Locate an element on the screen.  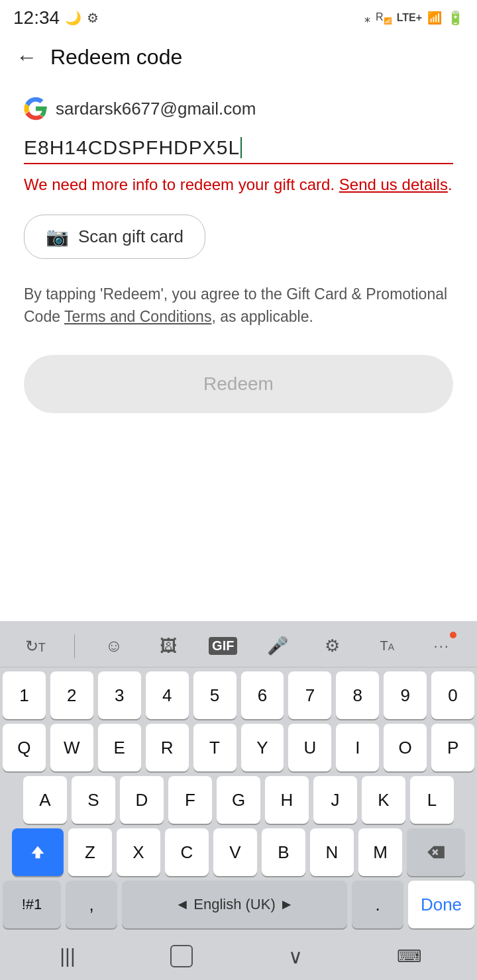
key-9: 9 is located at coordinates (405, 695).